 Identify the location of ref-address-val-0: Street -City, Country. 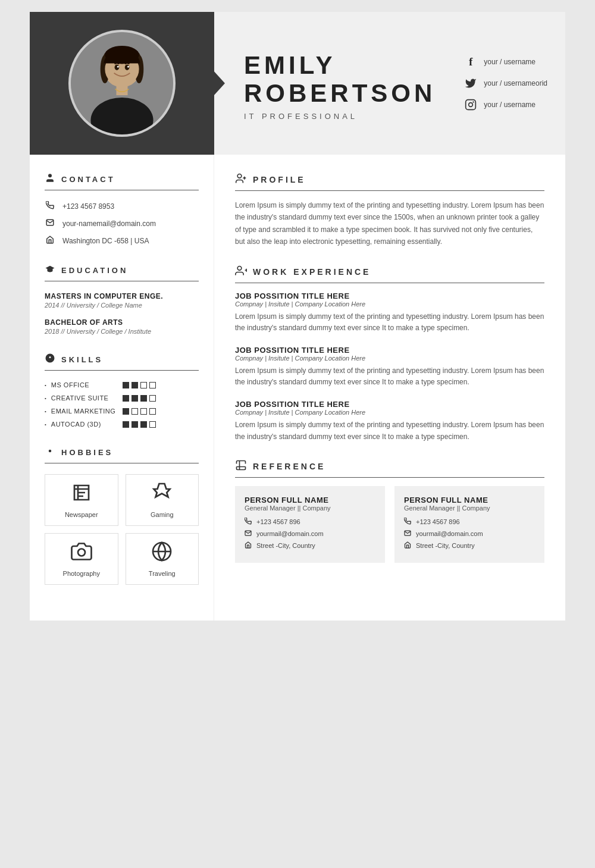
(286, 546).